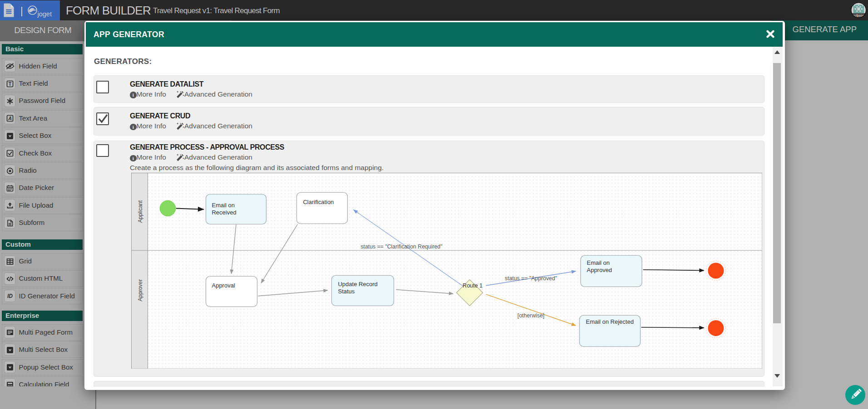 The height and width of the screenshot is (409, 868). What do you see at coordinates (530, 316) in the screenshot?
I see `svg-text: [otherwise]` at bounding box center [530, 316].